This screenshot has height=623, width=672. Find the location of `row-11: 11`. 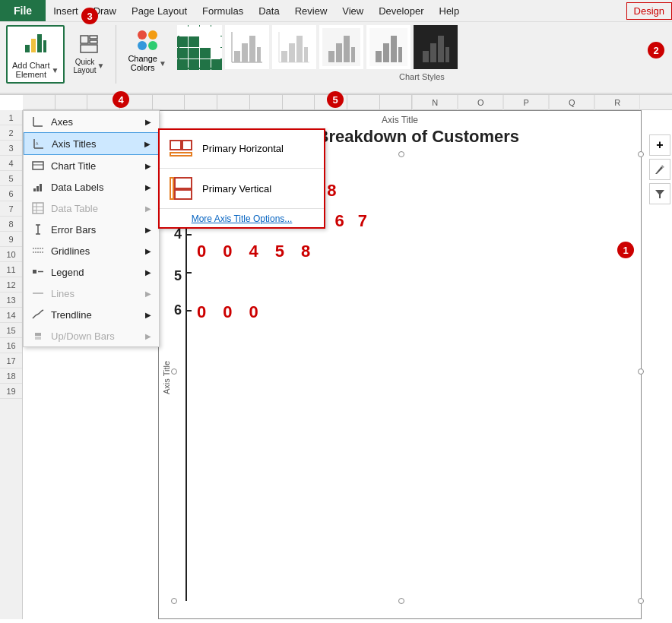

row-11: 11 is located at coordinates (11, 270).